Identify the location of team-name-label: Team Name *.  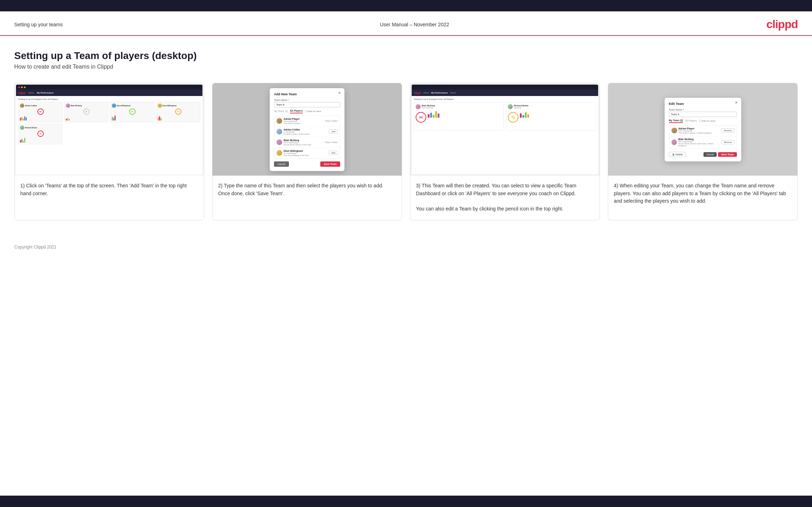
(307, 100).